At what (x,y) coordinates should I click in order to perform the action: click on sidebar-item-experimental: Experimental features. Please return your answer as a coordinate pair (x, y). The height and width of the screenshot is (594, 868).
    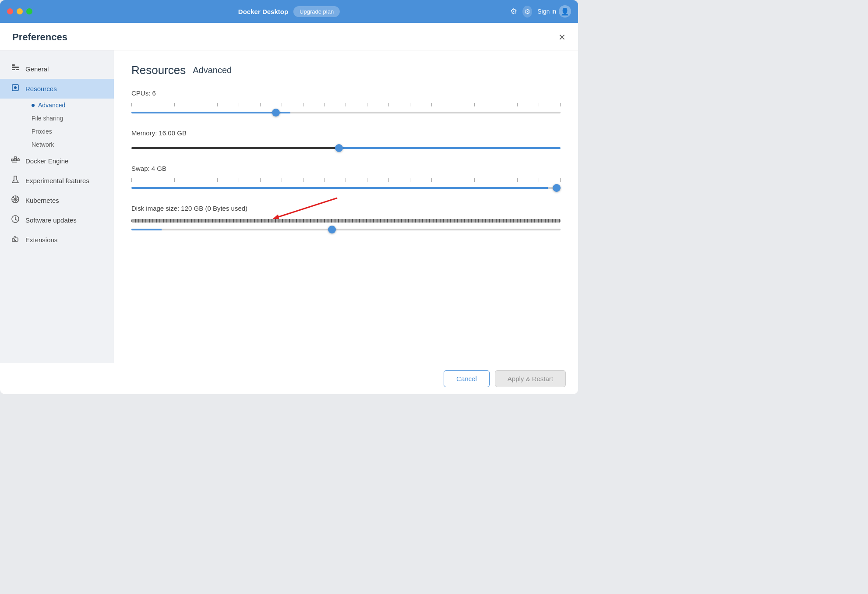
    Looking at the image, I should click on (57, 180).